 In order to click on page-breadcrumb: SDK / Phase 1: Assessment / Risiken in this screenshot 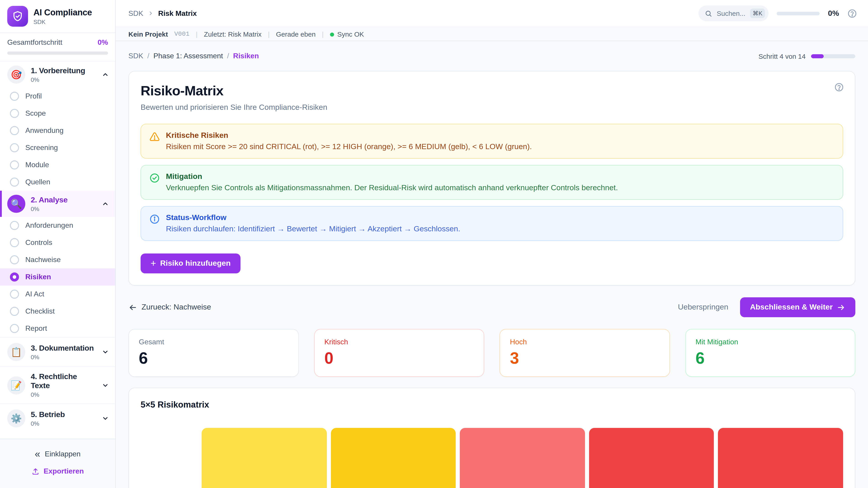, I will do `click(193, 56)`.